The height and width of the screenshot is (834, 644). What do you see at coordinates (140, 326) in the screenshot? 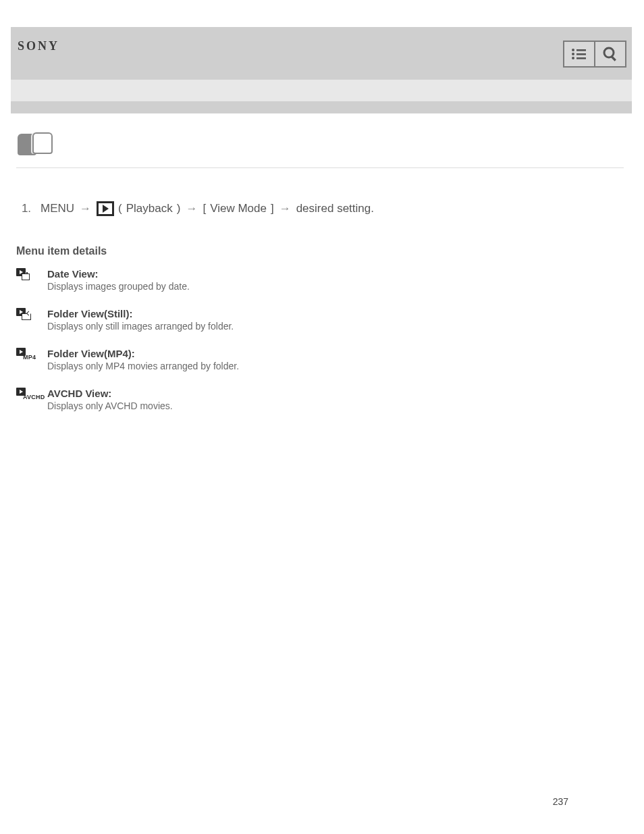
I see `option-description: Displays only still images arranged by f…` at bounding box center [140, 326].